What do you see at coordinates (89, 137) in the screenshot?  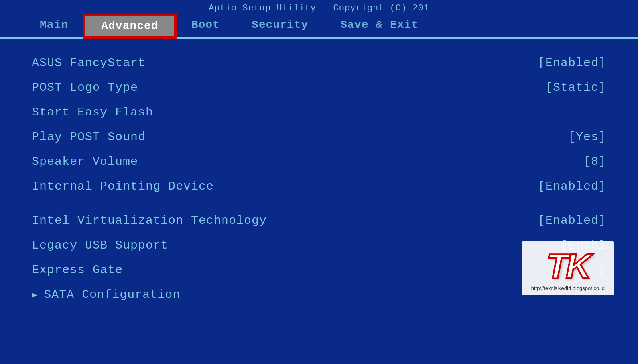 I see `menu-label-post-sound: Play POST Sound` at bounding box center [89, 137].